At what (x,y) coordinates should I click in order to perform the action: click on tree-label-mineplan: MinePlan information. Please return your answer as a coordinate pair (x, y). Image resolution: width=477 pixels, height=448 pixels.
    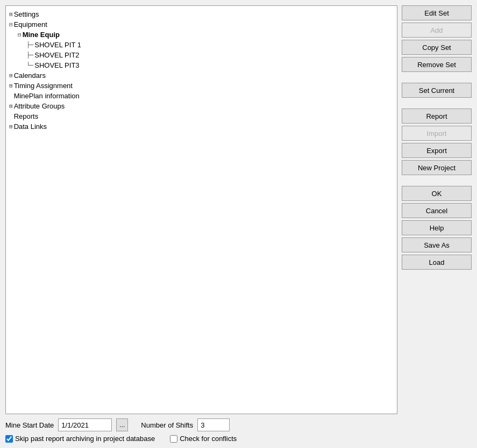
    Looking at the image, I should click on (47, 96).